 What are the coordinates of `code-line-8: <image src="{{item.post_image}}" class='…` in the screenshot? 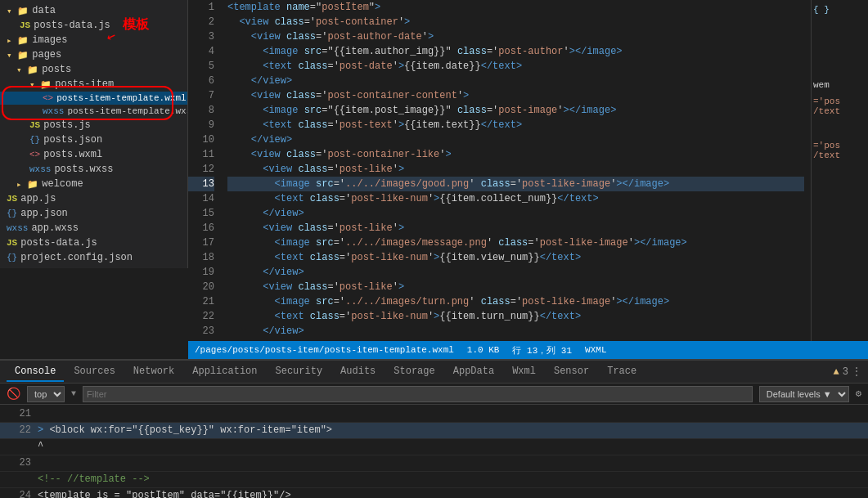 It's located at (515, 110).